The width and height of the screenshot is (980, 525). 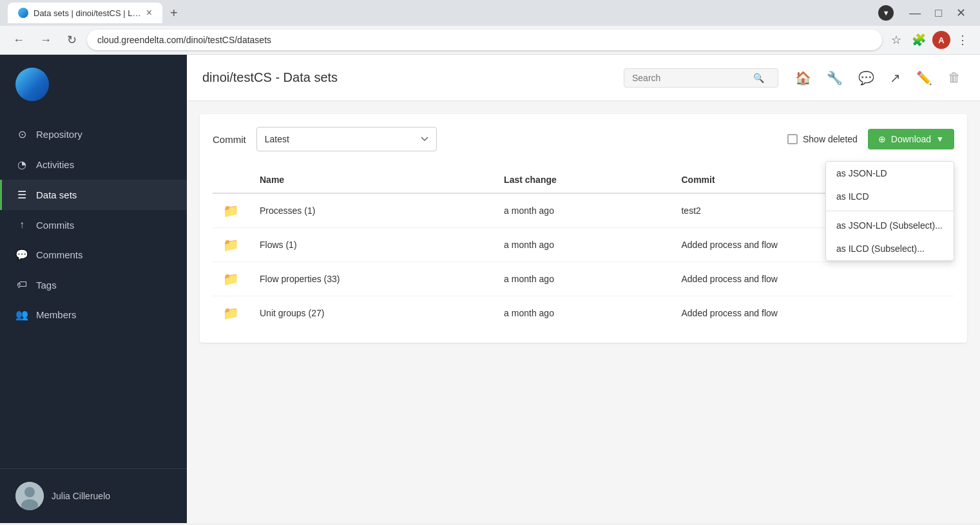 I want to click on download-button: ⊕ Download ▼, so click(x=911, y=139).